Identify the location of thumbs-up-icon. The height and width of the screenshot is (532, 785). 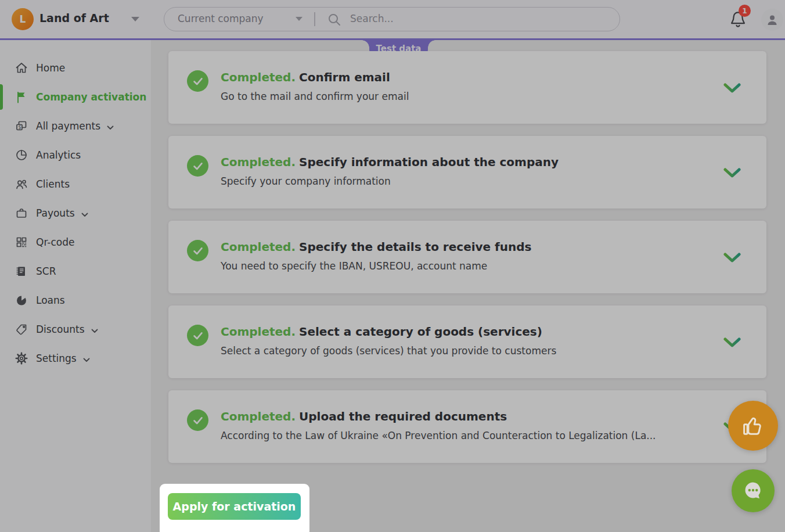
(753, 426).